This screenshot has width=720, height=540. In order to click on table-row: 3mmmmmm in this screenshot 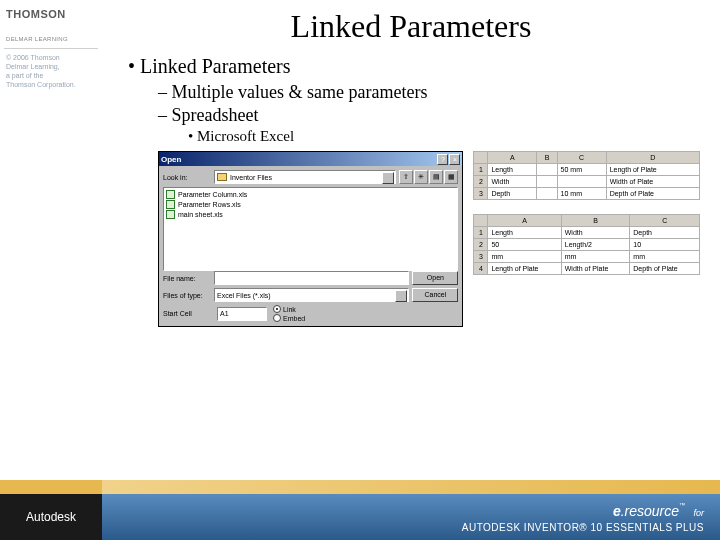, I will do `click(587, 257)`.